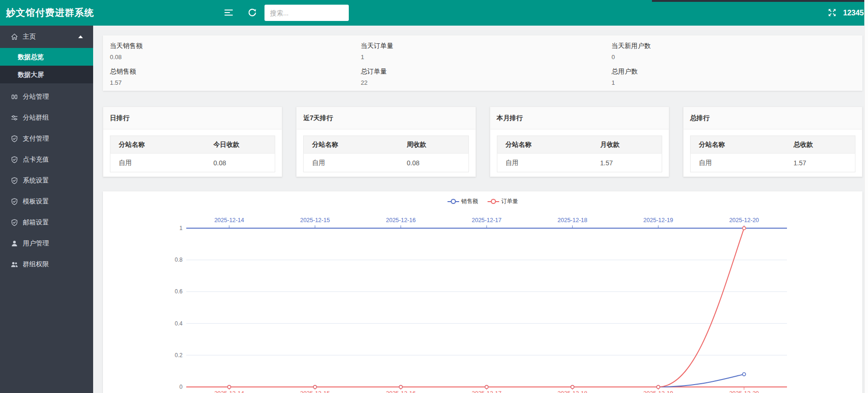 The height and width of the screenshot is (393, 868). What do you see at coordinates (47, 37) in the screenshot?
I see `sidebar-item-home: 主页` at bounding box center [47, 37].